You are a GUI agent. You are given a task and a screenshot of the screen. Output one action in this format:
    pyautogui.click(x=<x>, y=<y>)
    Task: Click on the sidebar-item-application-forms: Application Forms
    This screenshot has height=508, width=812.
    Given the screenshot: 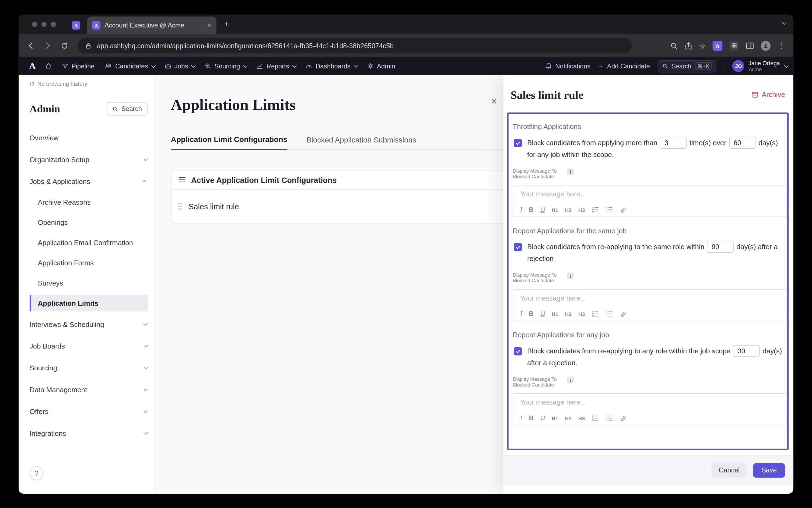 What is the action you would take?
    pyautogui.click(x=86, y=263)
    